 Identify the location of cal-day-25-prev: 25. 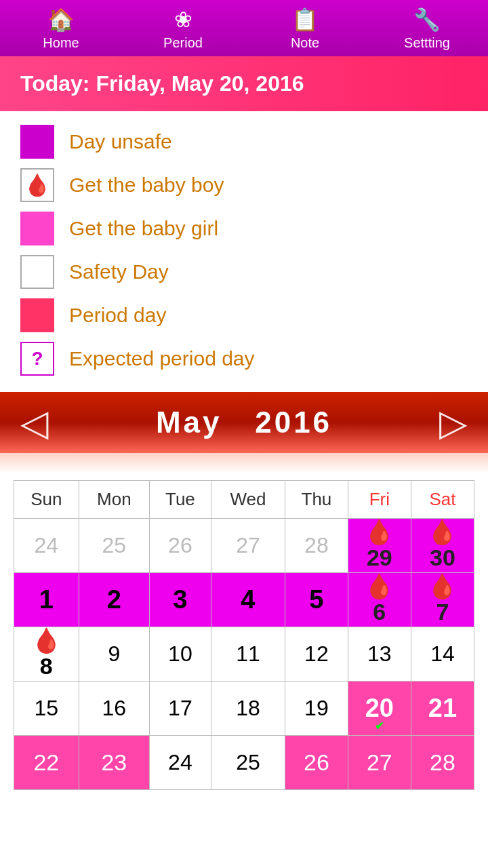
(114, 546).